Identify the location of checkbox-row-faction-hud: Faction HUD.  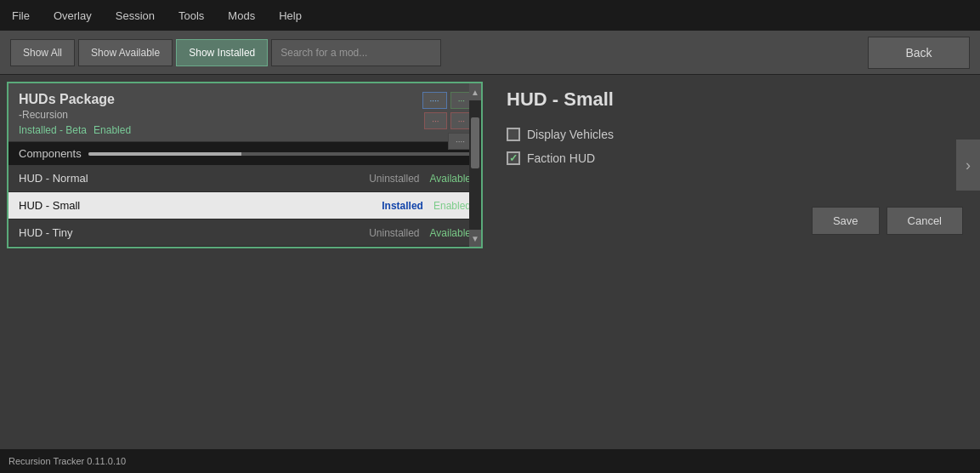
(734, 158).